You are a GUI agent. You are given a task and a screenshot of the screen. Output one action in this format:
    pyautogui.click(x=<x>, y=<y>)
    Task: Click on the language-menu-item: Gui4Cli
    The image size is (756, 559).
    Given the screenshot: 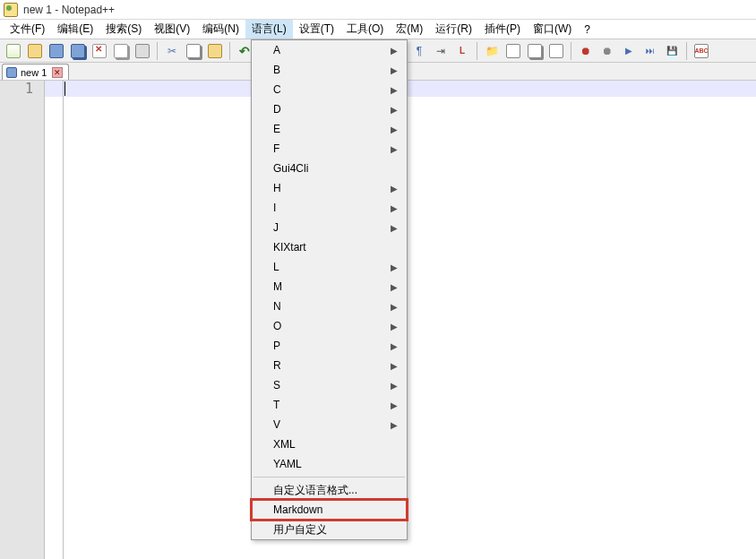 What is the action you would take?
    pyautogui.click(x=330, y=168)
    